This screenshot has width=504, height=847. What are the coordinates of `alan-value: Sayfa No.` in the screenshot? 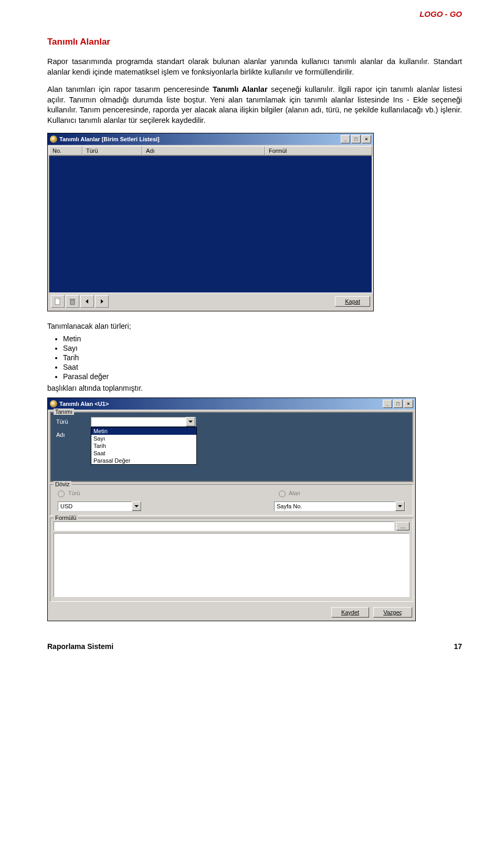 It's located at (289, 506).